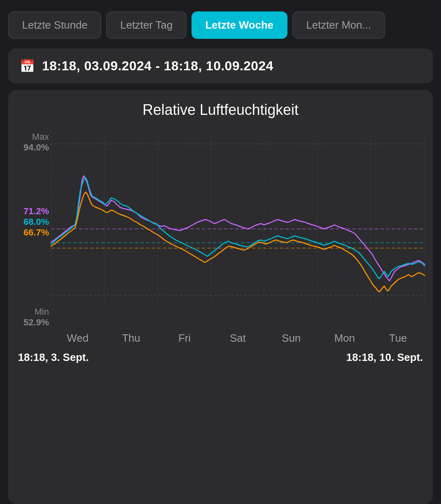 This screenshot has height=504, width=441. What do you see at coordinates (53, 357) in the screenshot?
I see `footer-left: 18:18, 3. Sept.` at bounding box center [53, 357].